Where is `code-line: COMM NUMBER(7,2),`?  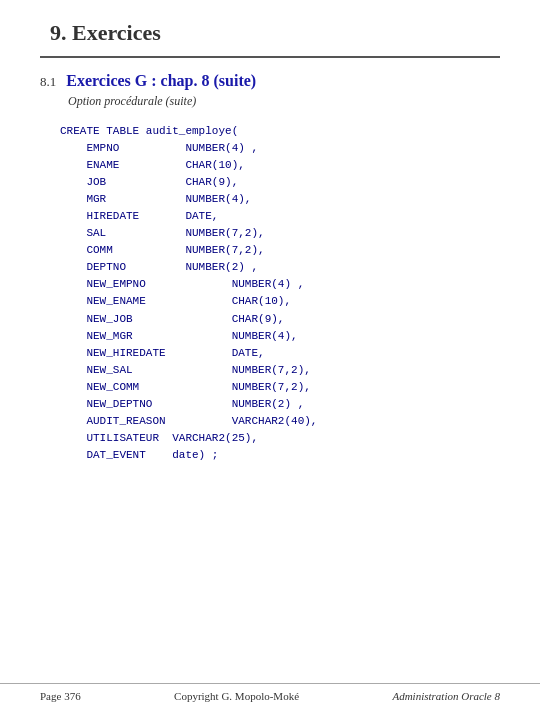 code-line: COMM NUMBER(7,2), is located at coordinates (280, 250).